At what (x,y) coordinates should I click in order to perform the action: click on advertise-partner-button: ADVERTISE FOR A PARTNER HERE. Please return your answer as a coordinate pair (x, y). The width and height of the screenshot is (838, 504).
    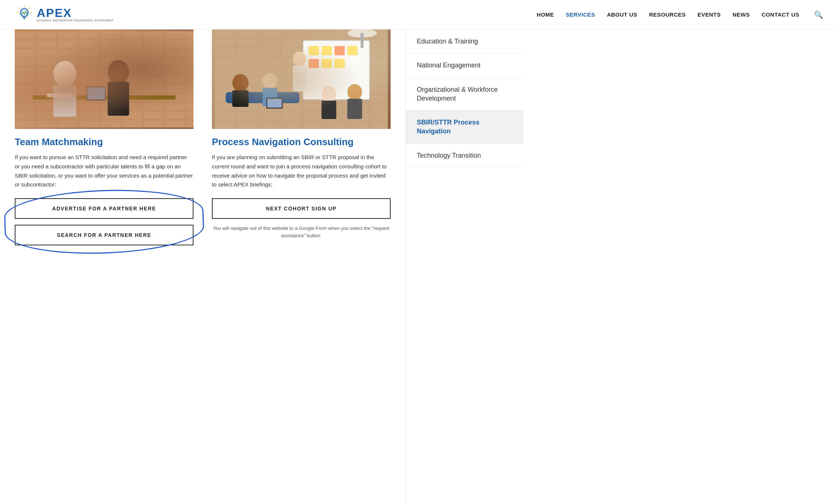
    Looking at the image, I should click on (104, 209).